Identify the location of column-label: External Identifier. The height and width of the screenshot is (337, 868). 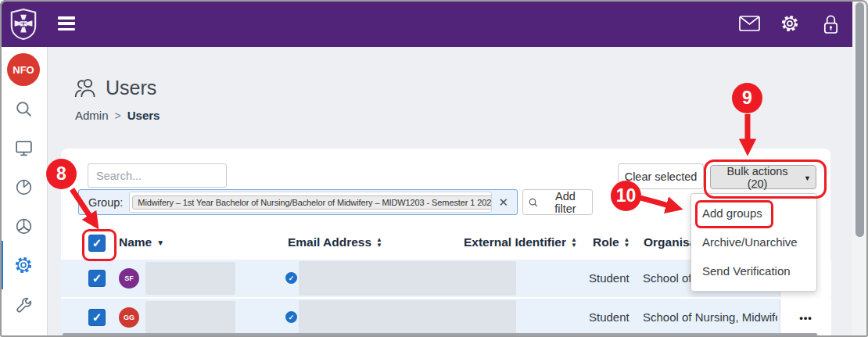
(515, 242).